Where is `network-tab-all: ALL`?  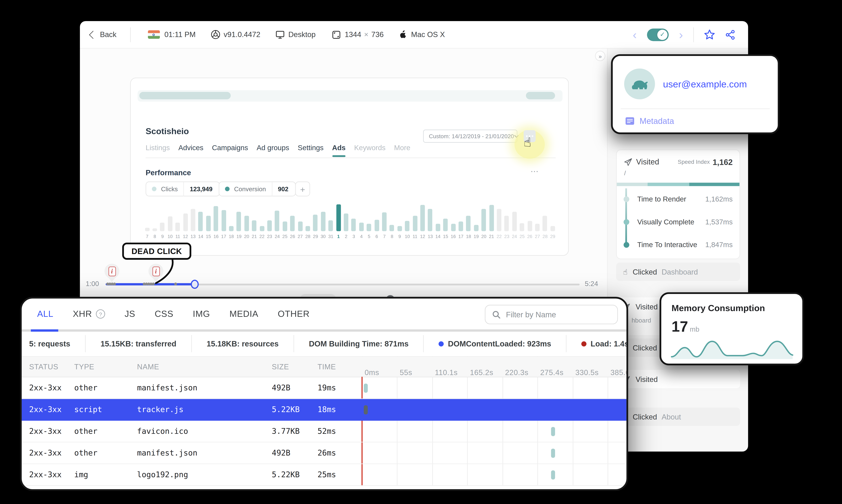
network-tab-all: ALL is located at coordinates (45, 314).